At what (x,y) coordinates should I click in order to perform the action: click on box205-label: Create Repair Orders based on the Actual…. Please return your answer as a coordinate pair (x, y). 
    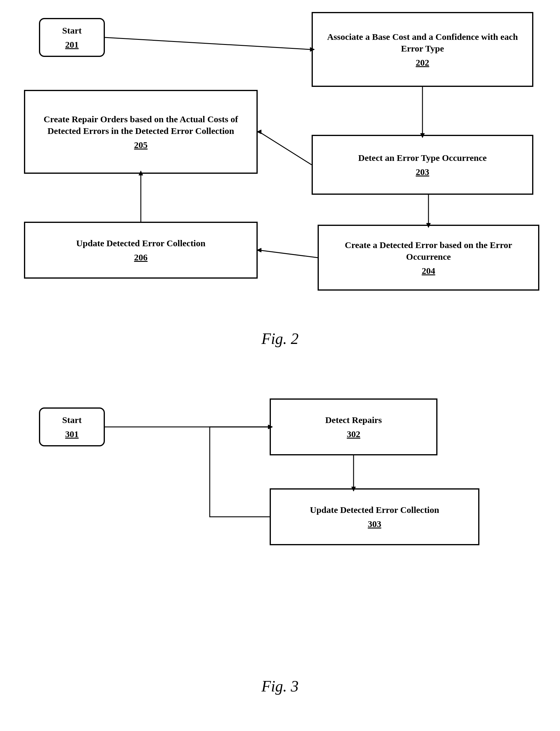
    Looking at the image, I should click on (141, 125).